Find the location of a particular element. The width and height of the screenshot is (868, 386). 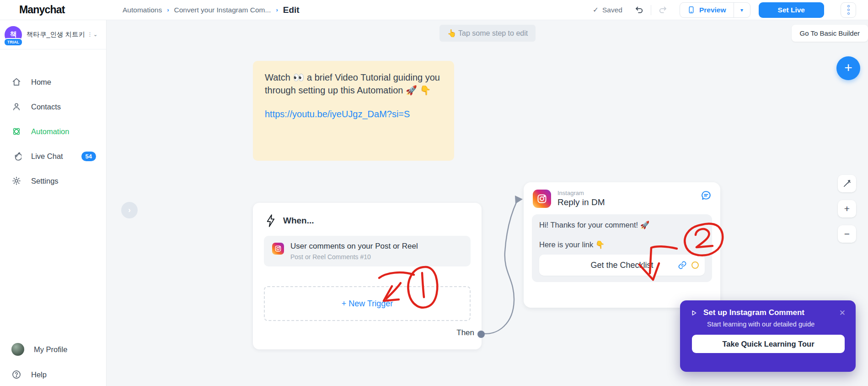

automation-icon is located at coordinates (16, 131).